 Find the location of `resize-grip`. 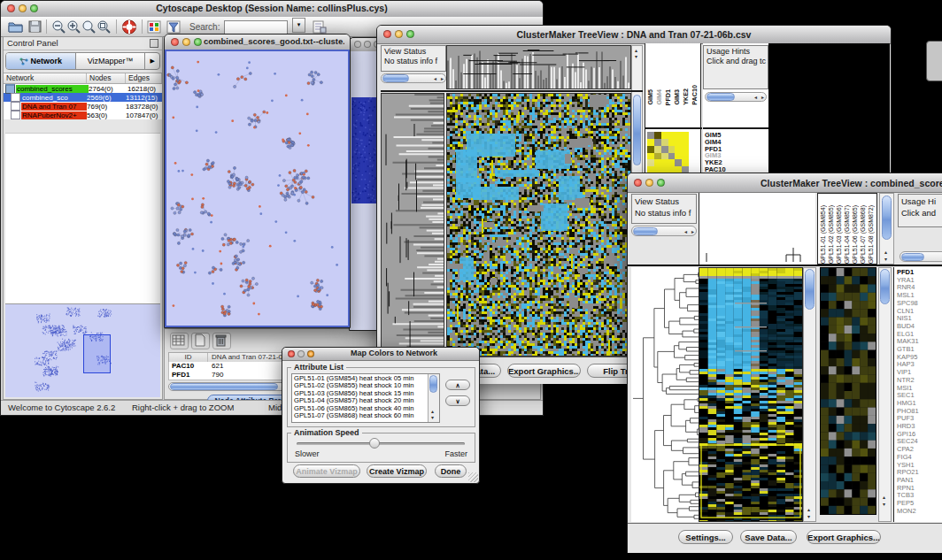

resize-grip is located at coordinates (473, 478).